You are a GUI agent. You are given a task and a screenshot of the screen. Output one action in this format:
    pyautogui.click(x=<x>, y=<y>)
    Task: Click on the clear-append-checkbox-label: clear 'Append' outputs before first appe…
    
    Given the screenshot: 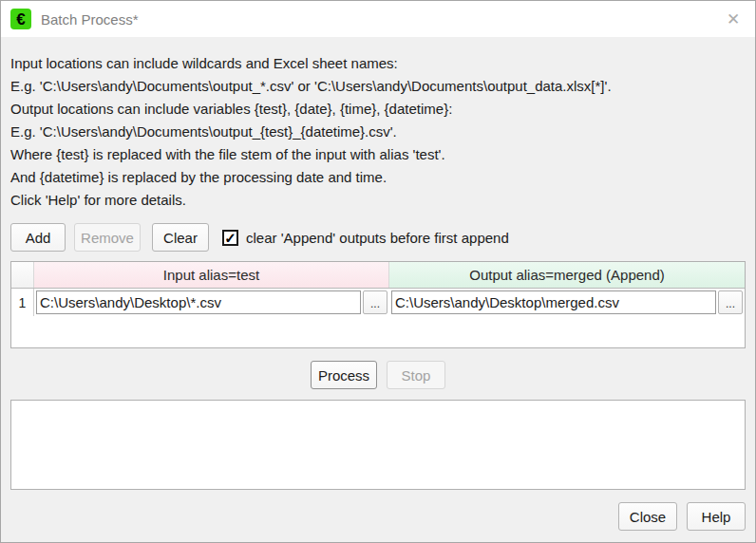 What is the action you would take?
    pyautogui.click(x=378, y=237)
    